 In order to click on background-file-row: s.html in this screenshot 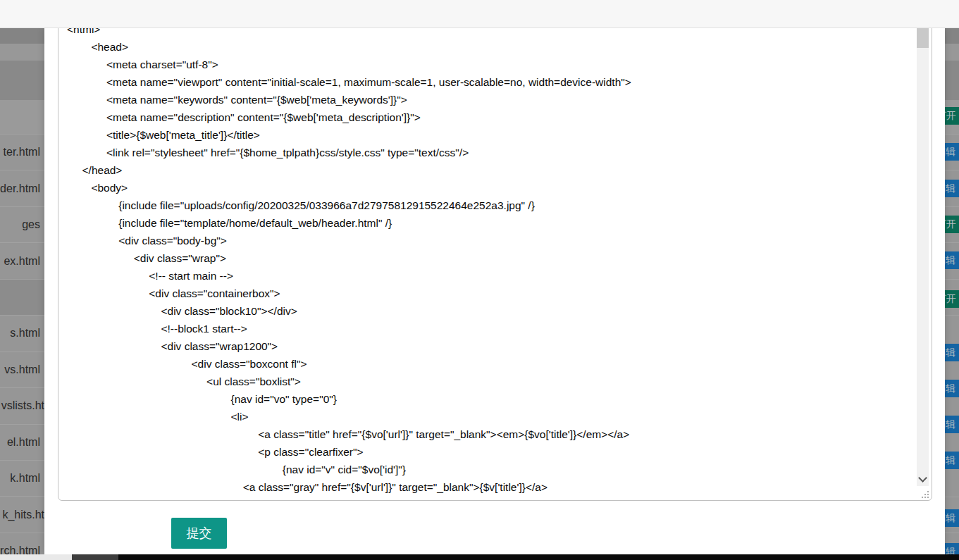, I will do `click(23, 332)`.